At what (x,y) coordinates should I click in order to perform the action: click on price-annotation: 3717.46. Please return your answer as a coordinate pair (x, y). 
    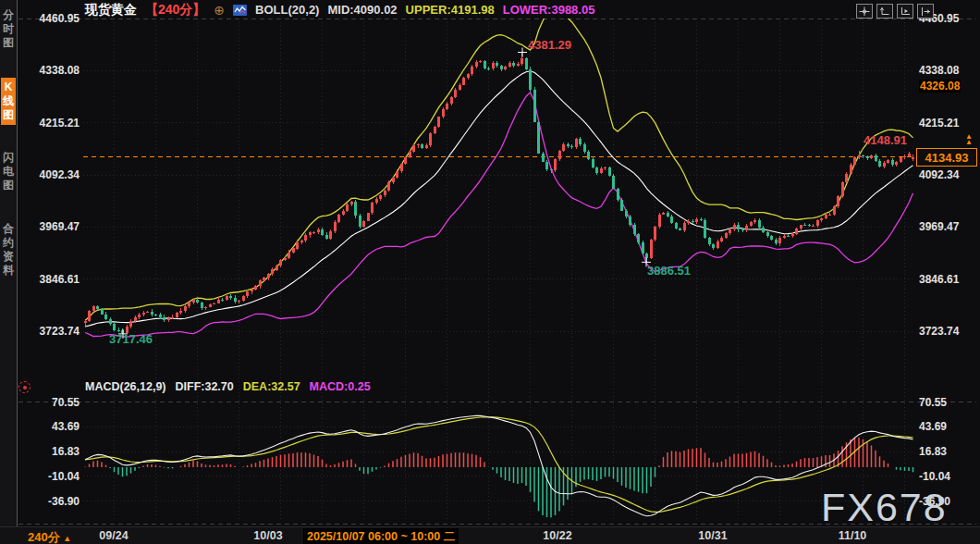
    Looking at the image, I should click on (131, 339).